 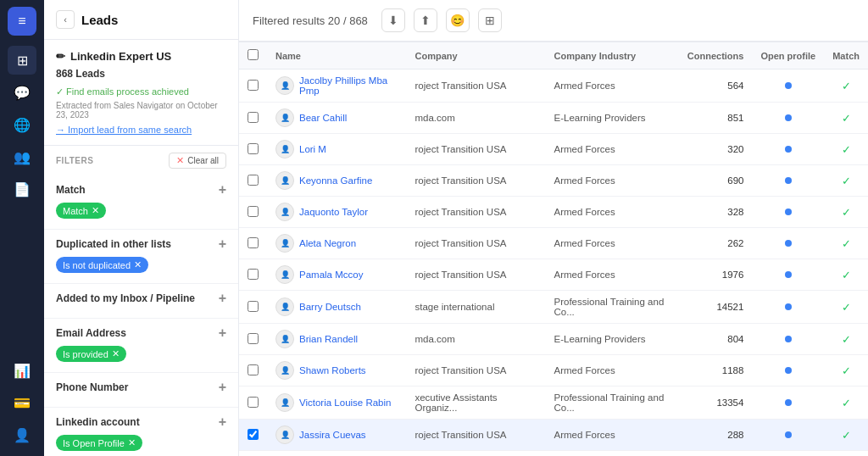 I want to click on sidebar-icon-report: 📊, so click(x=22, y=370).